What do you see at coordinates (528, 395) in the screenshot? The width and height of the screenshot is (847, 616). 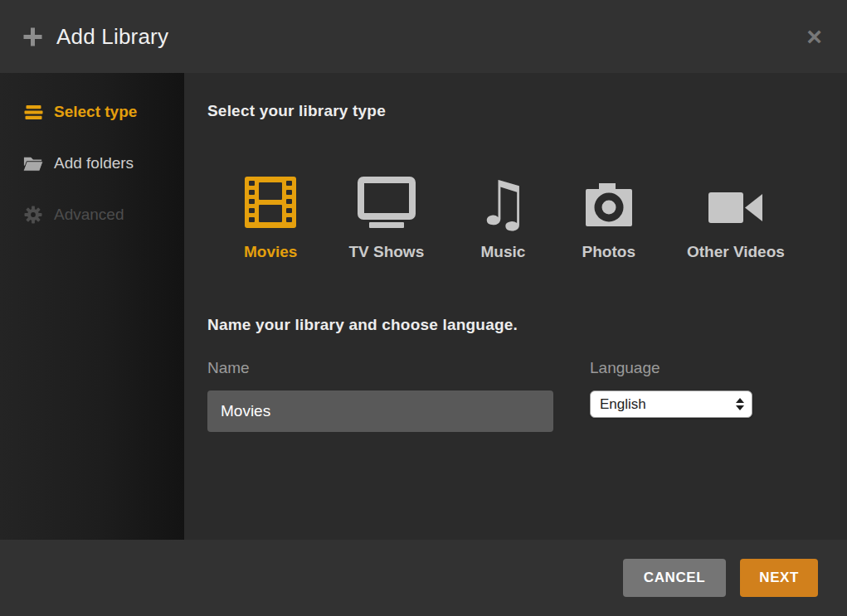 I see `name-language-form: Name Language English` at bounding box center [528, 395].